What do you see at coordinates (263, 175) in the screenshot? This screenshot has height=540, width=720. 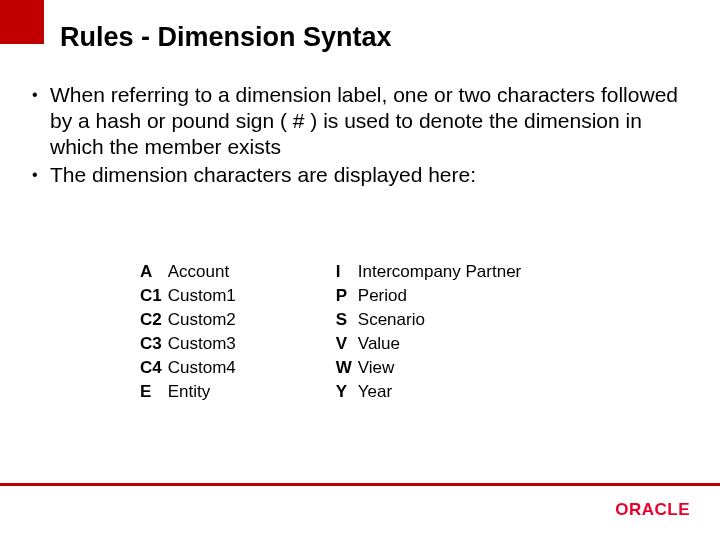 I see `bullet-text: The dimension characters are displayed h…` at bounding box center [263, 175].